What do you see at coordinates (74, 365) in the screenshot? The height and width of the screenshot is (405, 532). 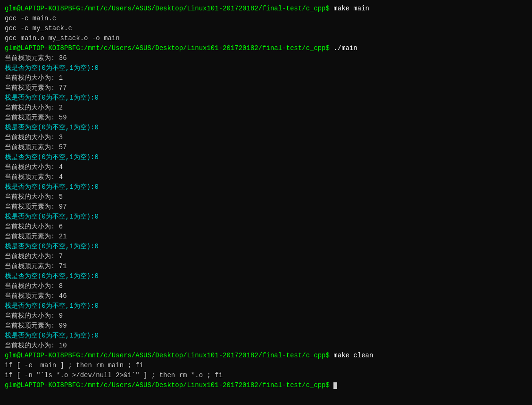 I see `output-text: if [ -e main ] ; then rm main ; fi` at bounding box center [74, 365].